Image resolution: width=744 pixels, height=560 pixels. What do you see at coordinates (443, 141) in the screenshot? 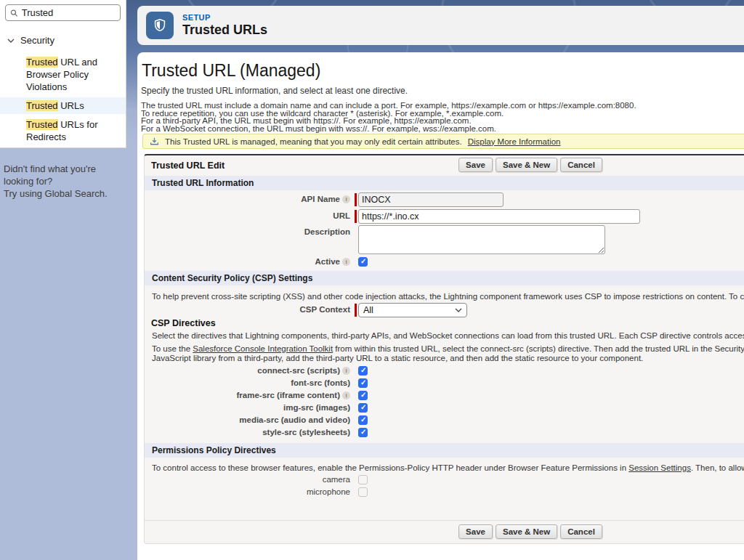
I see `managed-info-banner: This Trusted URL is managed, meaning tha…` at bounding box center [443, 141].